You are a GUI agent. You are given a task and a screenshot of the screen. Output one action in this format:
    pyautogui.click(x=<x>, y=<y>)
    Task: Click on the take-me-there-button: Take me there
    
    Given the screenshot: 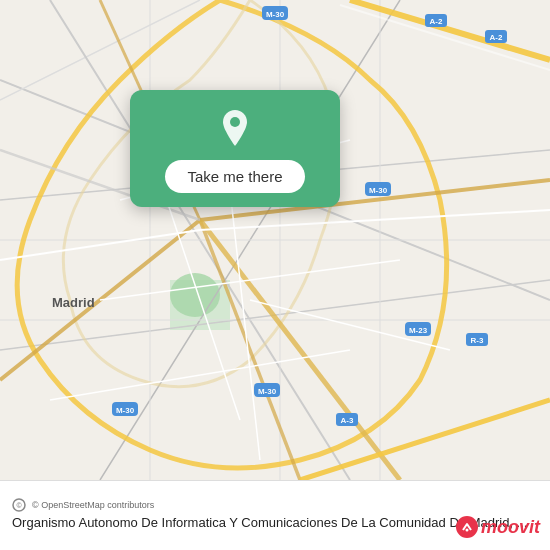 What is the action you would take?
    pyautogui.click(x=234, y=176)
    